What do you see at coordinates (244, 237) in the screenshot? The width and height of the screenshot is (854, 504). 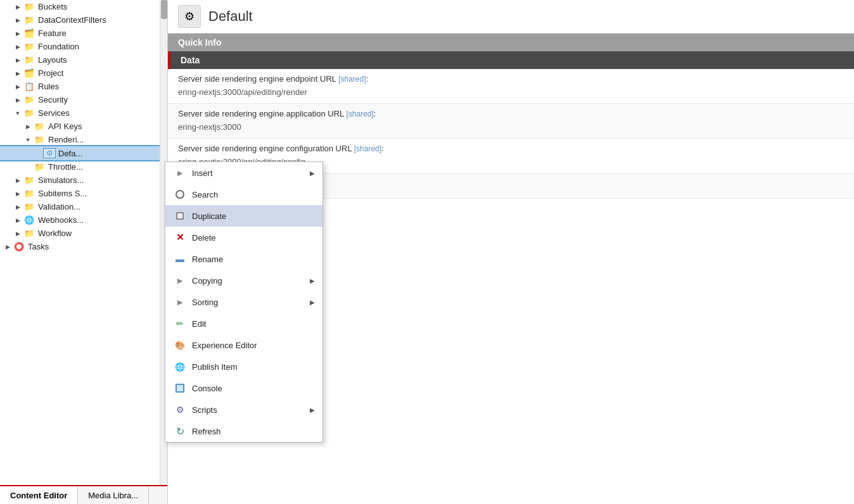 I see `menu-item-delete: ✕ Delete` at bounding box center [244, 237].